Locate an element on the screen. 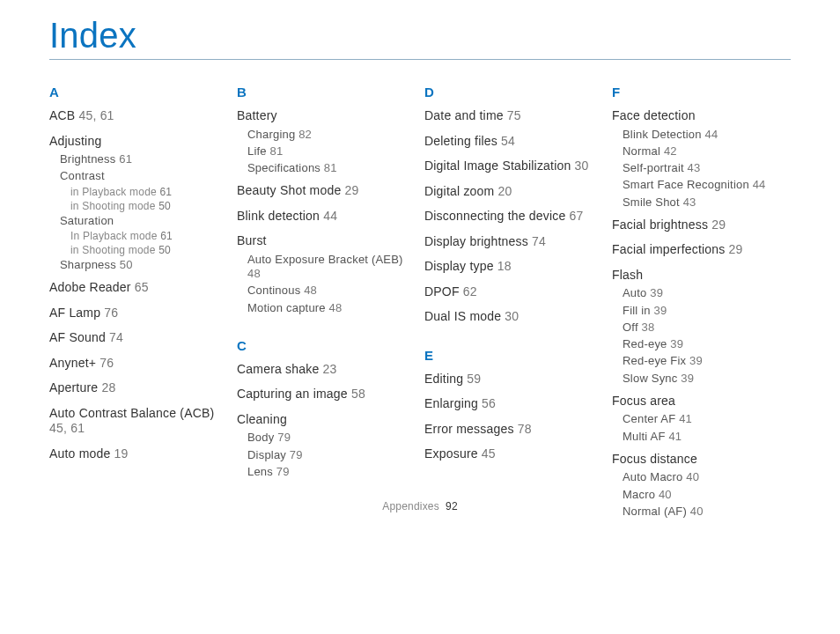 Image resolution: width=840 pixels, height=634 pixels. index-entry: Facial brightness 29 is located at coordinates (701, 225).